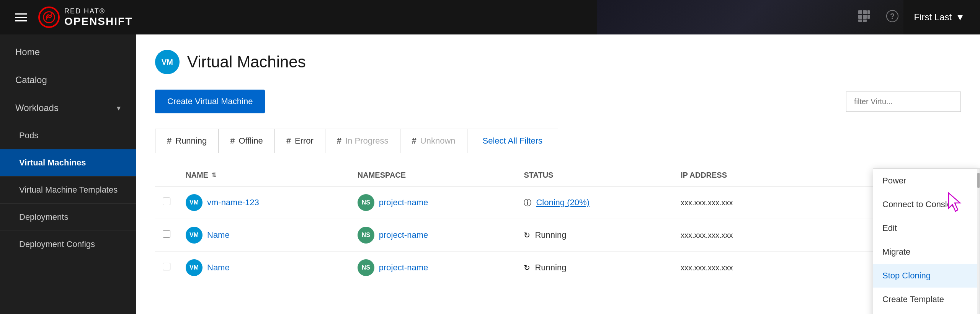  Describe the element at coordinates (903, 102) in the screenshot. I see `filter-input` at that location.